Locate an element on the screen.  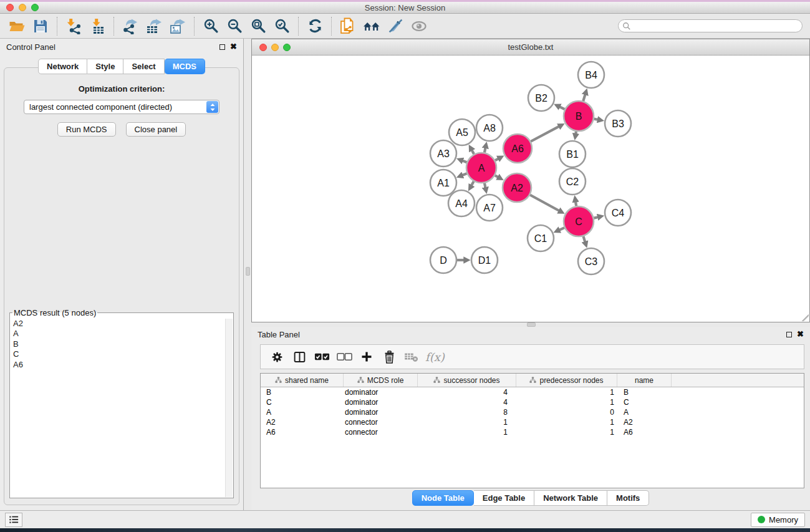
graph-edge-C-C2 is located at coordinates (576, 204).